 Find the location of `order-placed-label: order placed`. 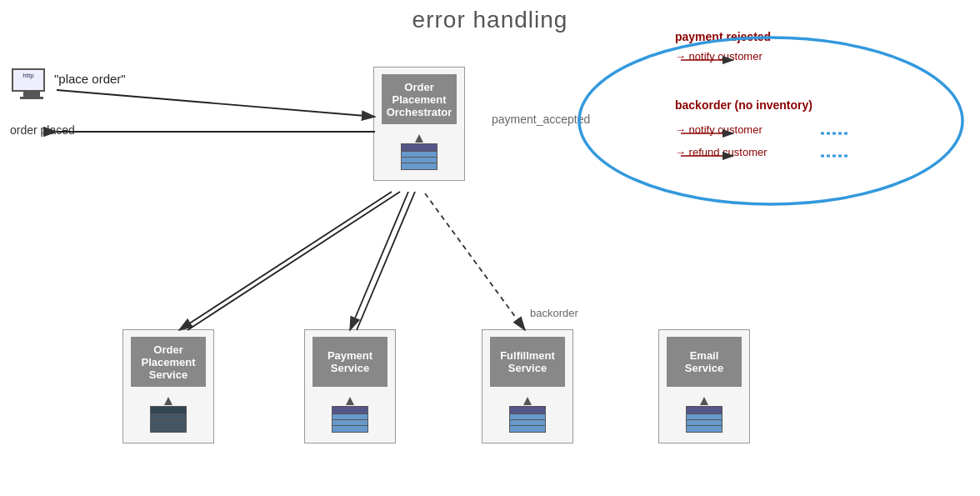

order-placed-label: order placed is located at coordinates (42, 130).